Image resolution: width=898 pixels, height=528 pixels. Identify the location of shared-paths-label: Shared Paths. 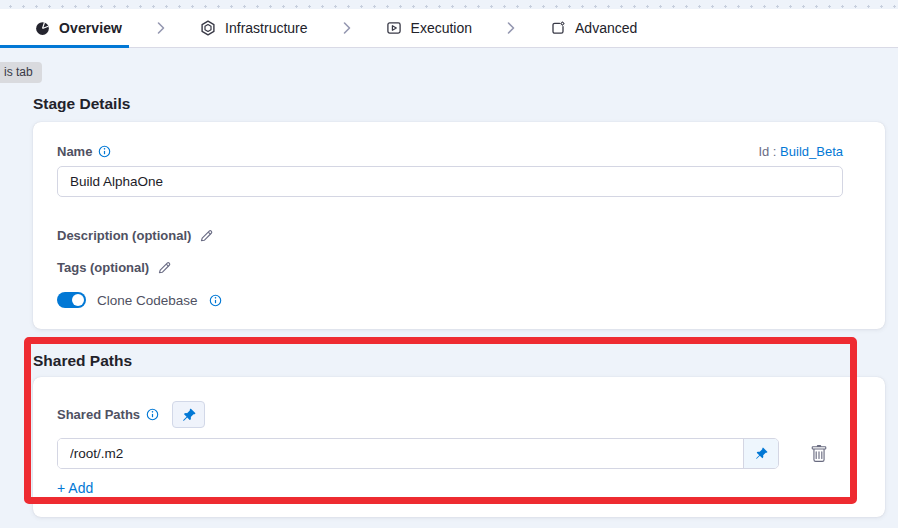
(98, 414).